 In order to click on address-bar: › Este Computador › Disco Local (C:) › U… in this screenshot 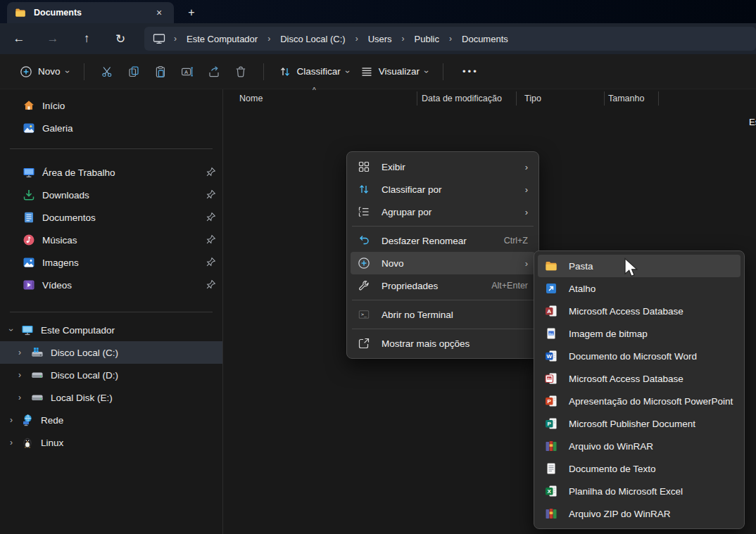, I will do `click(451, 39)`.